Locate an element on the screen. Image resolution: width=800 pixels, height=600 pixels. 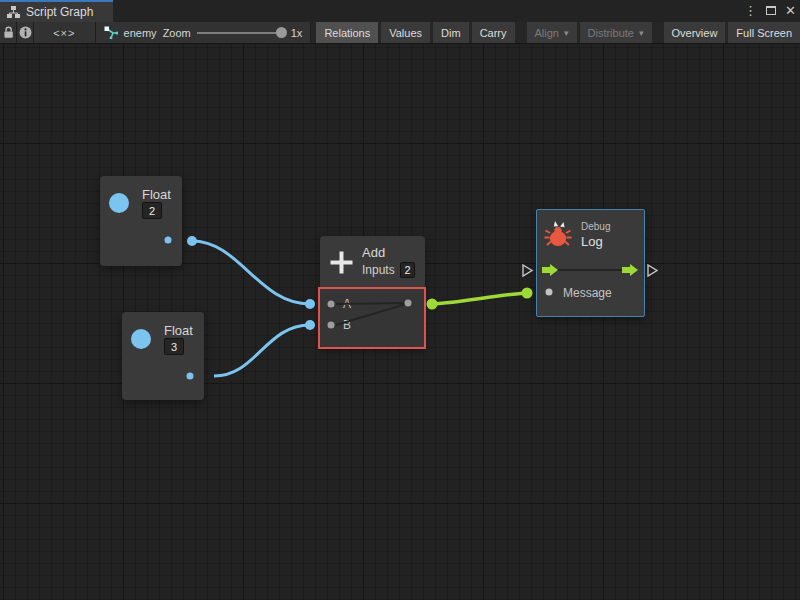
carry-label: Carry is located at coordinates (494, 33).